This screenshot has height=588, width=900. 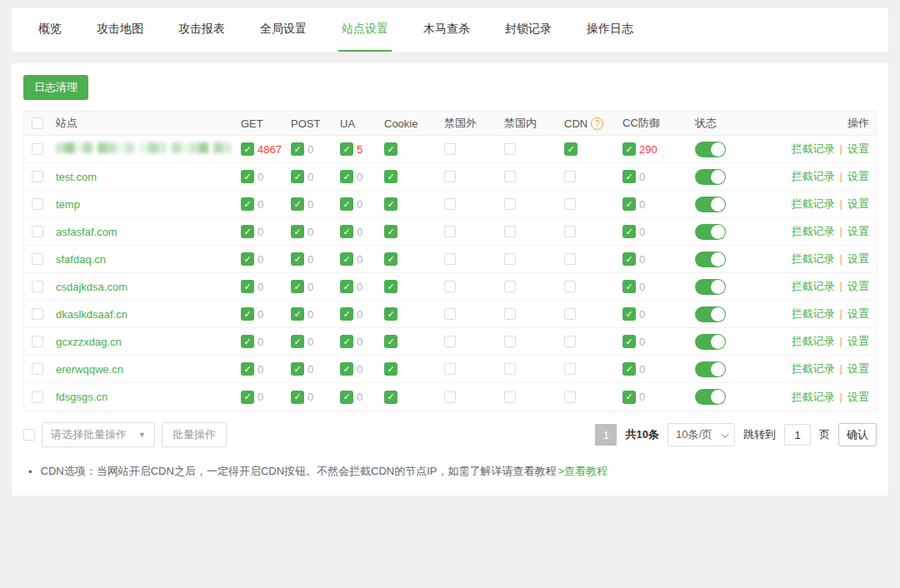 I want to click on bulk-action-button: 批量操作, so click(x=194, y=435).